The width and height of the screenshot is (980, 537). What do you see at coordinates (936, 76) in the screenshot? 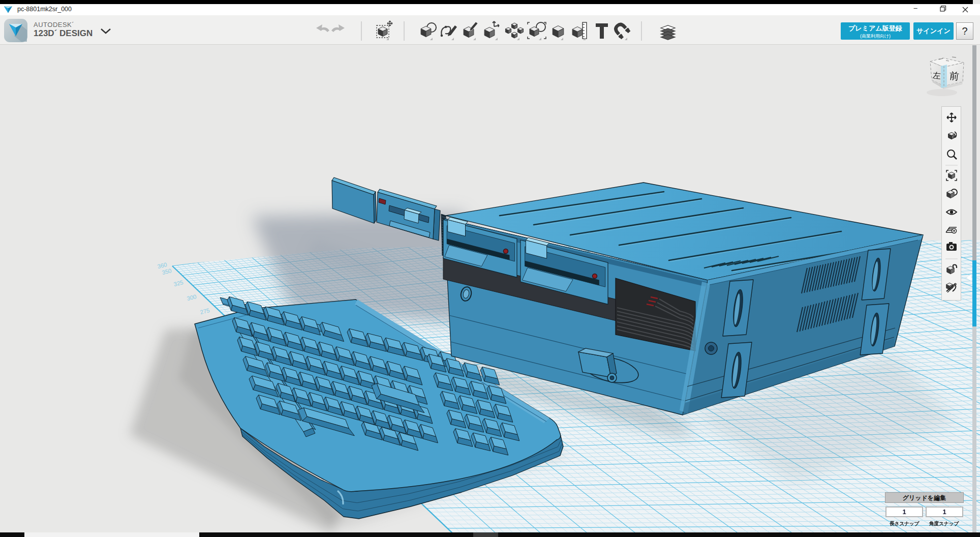
I see `svg-text: 左` at bounding box center [936, 76].